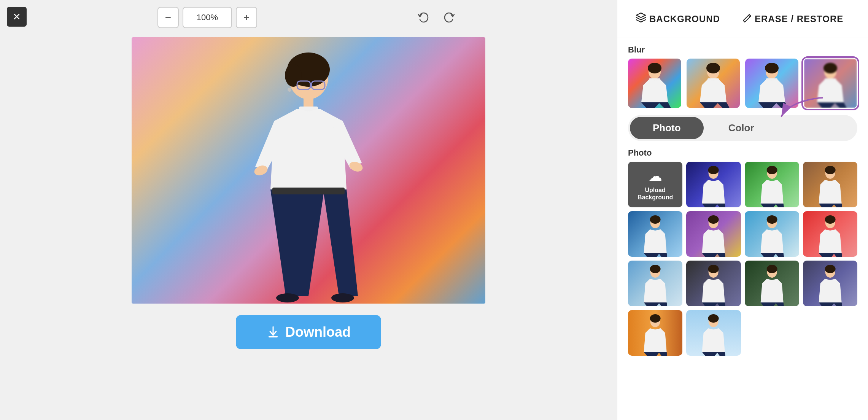  Describe the element at coordinates (246, 18) in the screenshot. I see `zoom-in-button: +` at that location.